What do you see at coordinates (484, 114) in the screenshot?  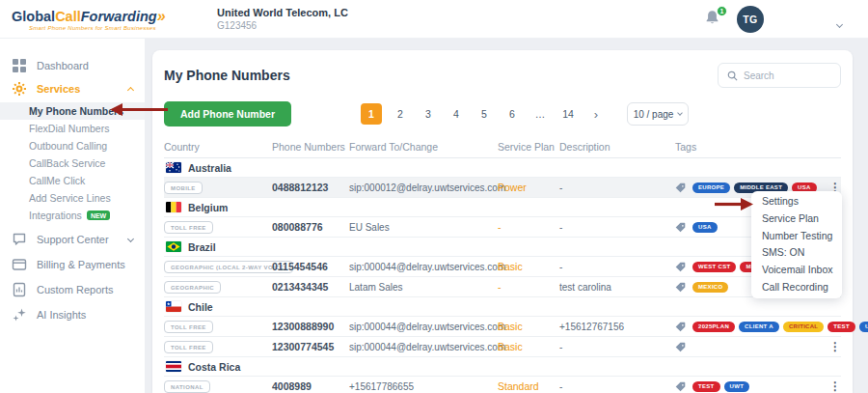 I see `page-button-5: 5` at bounding box center [484, 114].